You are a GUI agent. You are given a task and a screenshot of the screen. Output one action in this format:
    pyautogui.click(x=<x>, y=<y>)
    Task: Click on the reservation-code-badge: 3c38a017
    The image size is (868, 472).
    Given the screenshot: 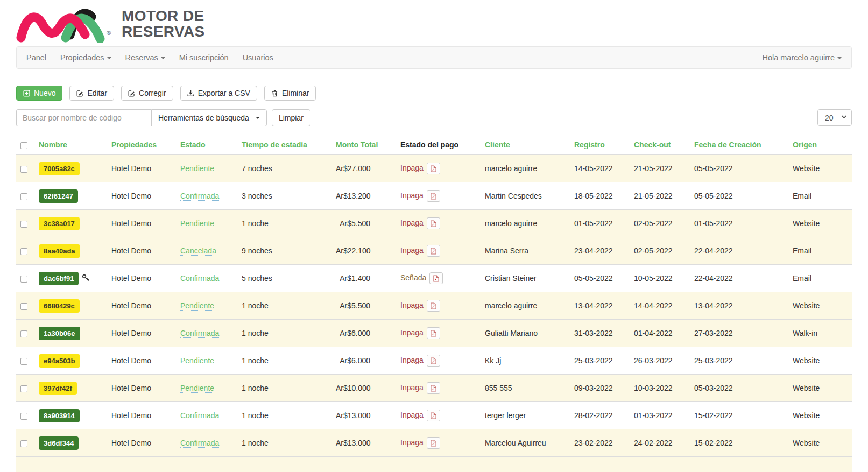 What is the action you would take?
    pyautogui.click(x=59, y=224)
    